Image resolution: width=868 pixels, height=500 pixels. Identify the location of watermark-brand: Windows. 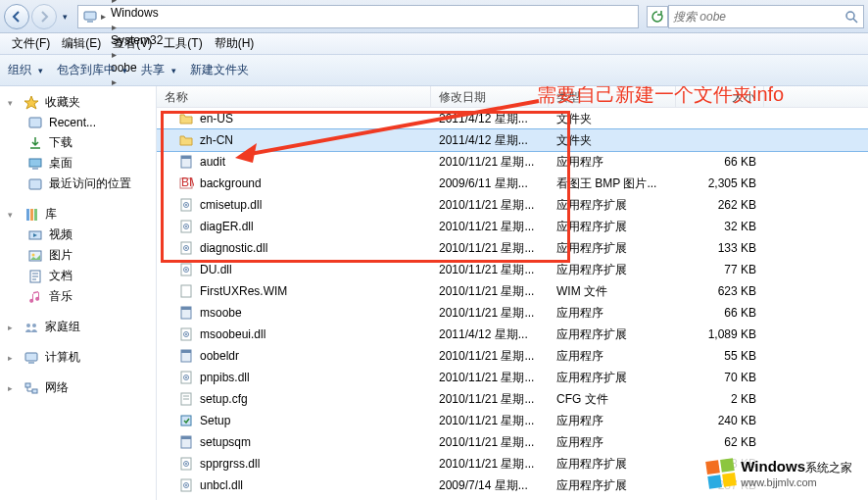
(773, 467).